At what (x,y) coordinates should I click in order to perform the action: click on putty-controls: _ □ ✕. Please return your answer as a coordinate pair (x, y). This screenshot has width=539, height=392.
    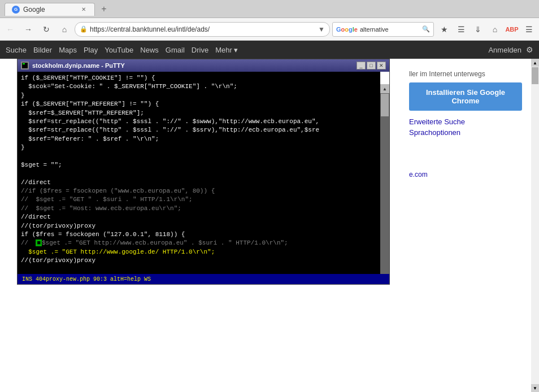
    Looking at the image, I should click on (371, 66).